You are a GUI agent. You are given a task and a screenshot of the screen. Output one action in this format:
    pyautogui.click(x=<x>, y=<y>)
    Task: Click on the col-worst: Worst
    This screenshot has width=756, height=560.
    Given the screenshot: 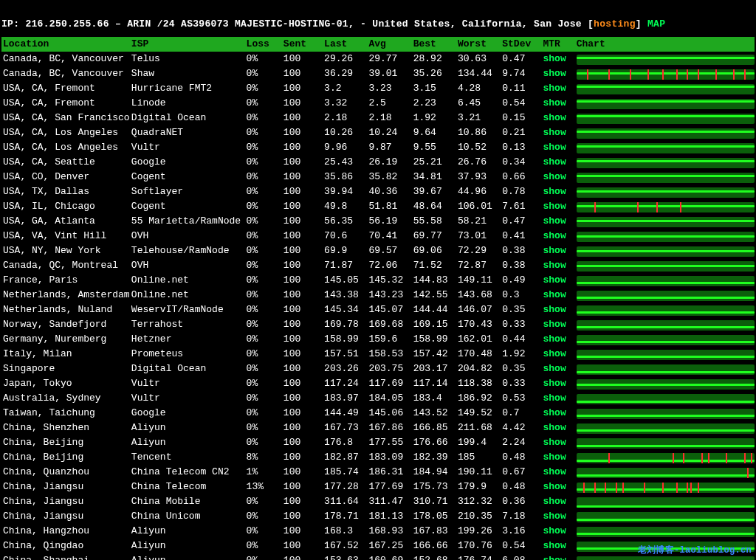 What is the action you would take?
    pyautogui.click(x=480, y=44)
    